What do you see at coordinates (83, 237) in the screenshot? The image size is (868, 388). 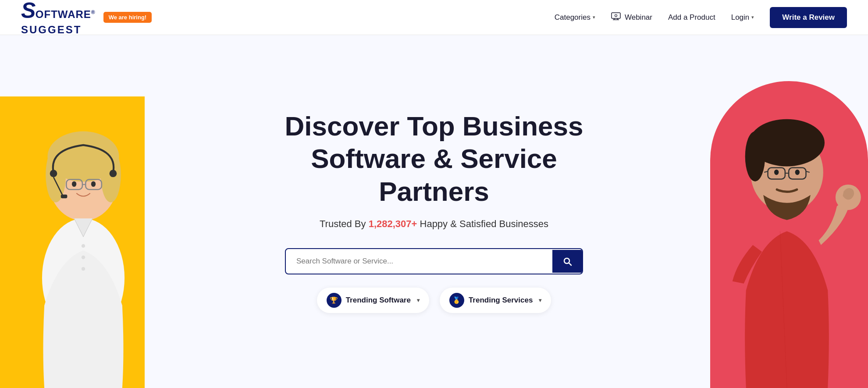 I see `left-person-figure` at bounding box center [83, 237].